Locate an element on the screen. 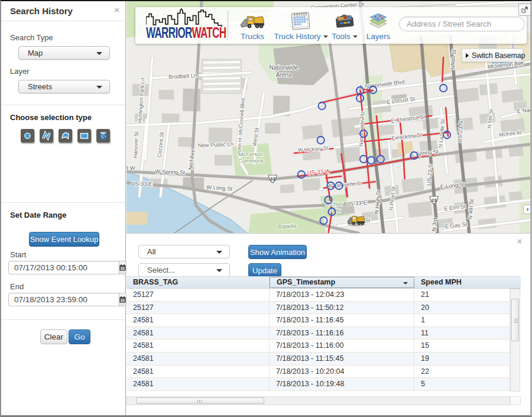 The height and width of the screenshot is (417, 532). horizontal-scrollbar-thumb is located at coordinates (200, 401).